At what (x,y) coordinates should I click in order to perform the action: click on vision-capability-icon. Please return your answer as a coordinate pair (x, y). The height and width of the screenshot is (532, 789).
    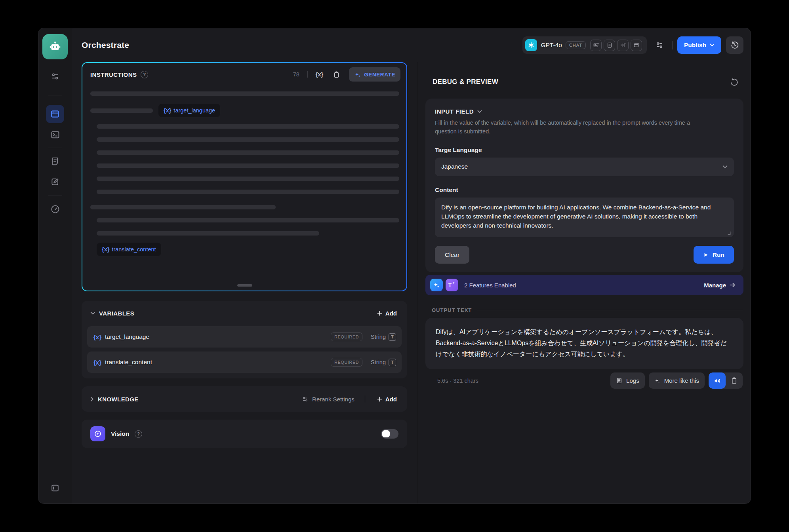
    Looking at the image, I should click on (596, 45).